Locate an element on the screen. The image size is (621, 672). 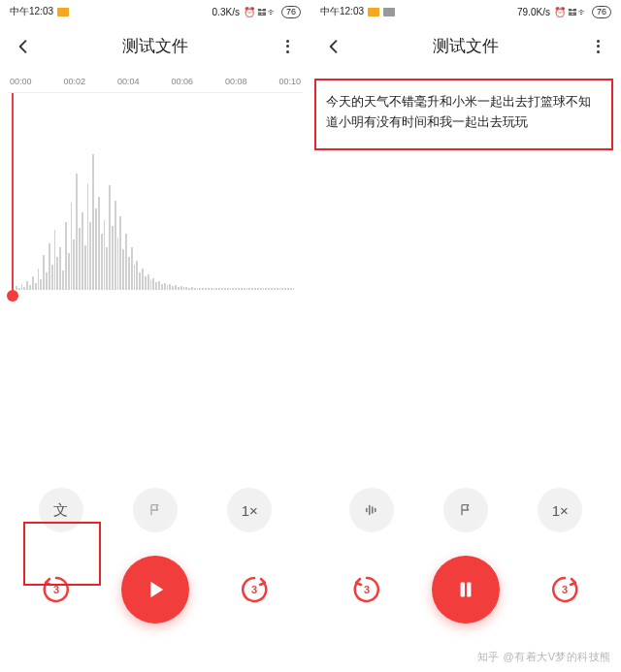
tick: 00:02 is located at coordinates (74, 81).